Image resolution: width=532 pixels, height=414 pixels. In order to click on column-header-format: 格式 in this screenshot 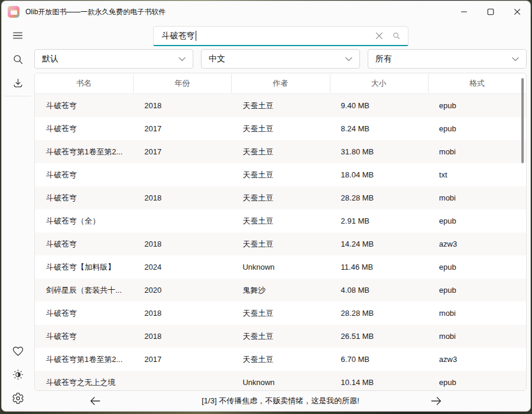, I will do `click(477, 83)`.